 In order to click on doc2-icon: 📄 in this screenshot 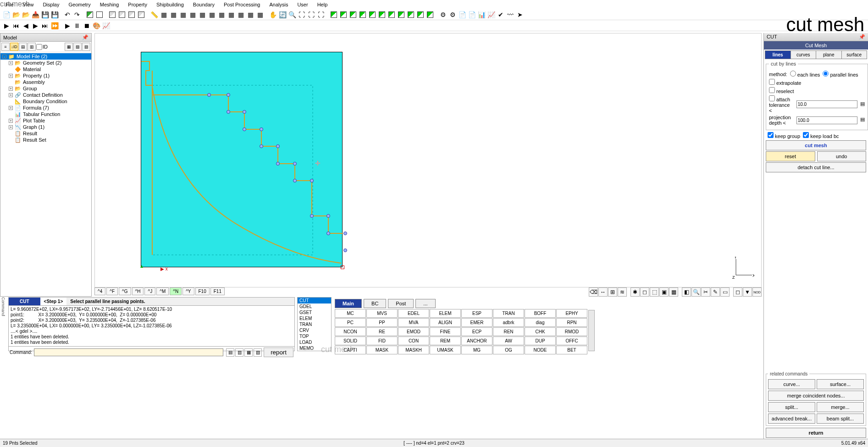, I will do `click(472, 15)`.